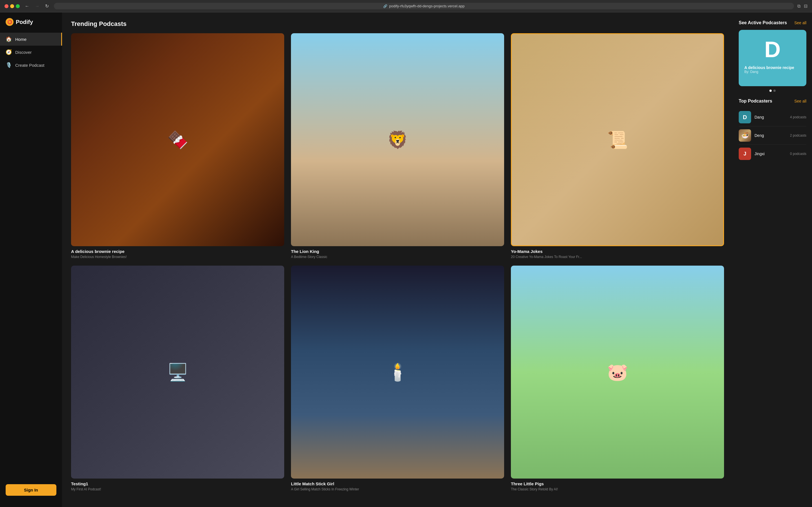  I want to click on podcast-thumb-brownie, so click(178, 139).